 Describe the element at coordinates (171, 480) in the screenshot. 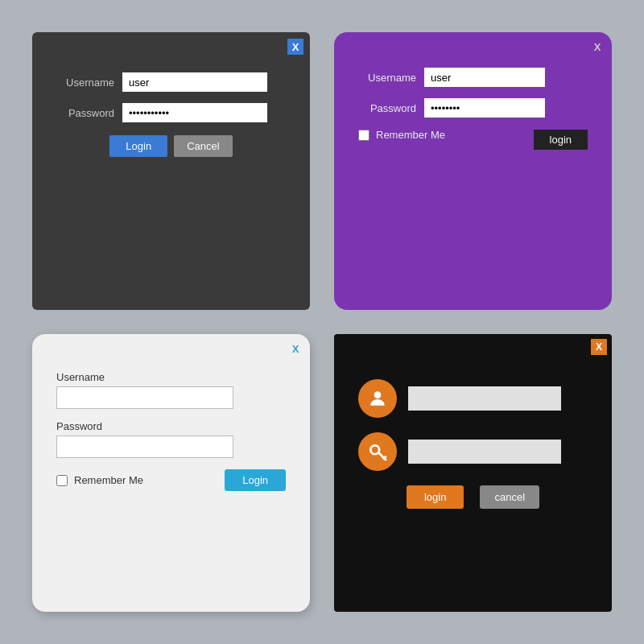

I see `white-btn-row: Remember Me Login` at that location.